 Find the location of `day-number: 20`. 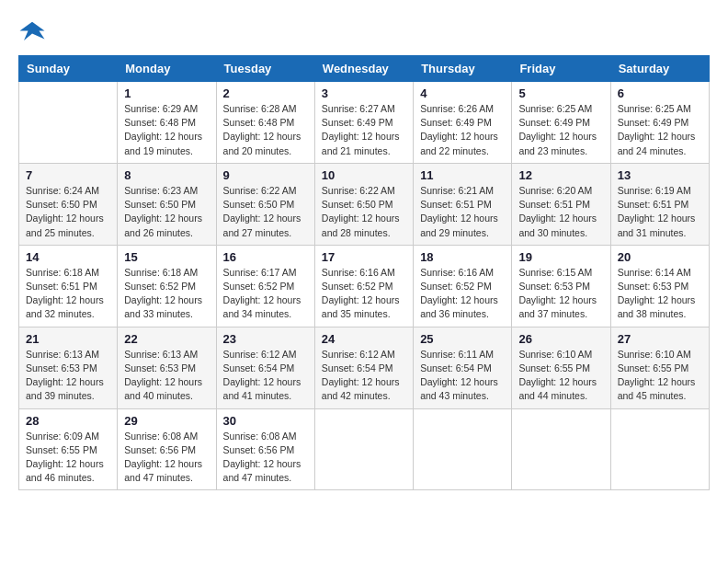

day-number: 20 is located at coordinates (660, 258).